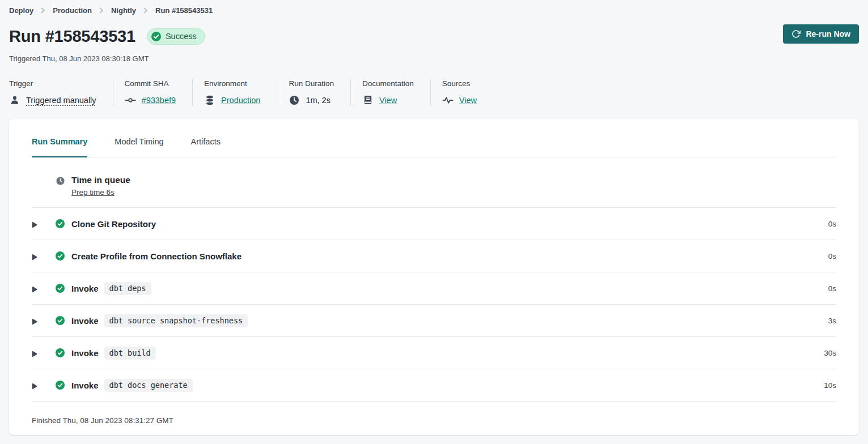 The height and width of the screenshot is (444, 868). What do you see at coordinates (210, 100) in the screenshot?
I see `database-icon` at bounding box center [210, 100].